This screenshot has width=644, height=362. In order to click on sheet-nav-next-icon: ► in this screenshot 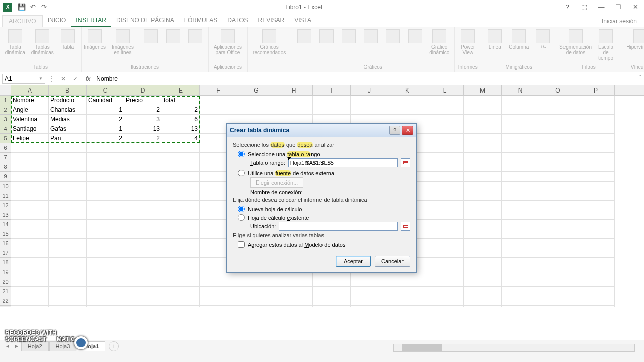, I will do `click(17, 346)`.